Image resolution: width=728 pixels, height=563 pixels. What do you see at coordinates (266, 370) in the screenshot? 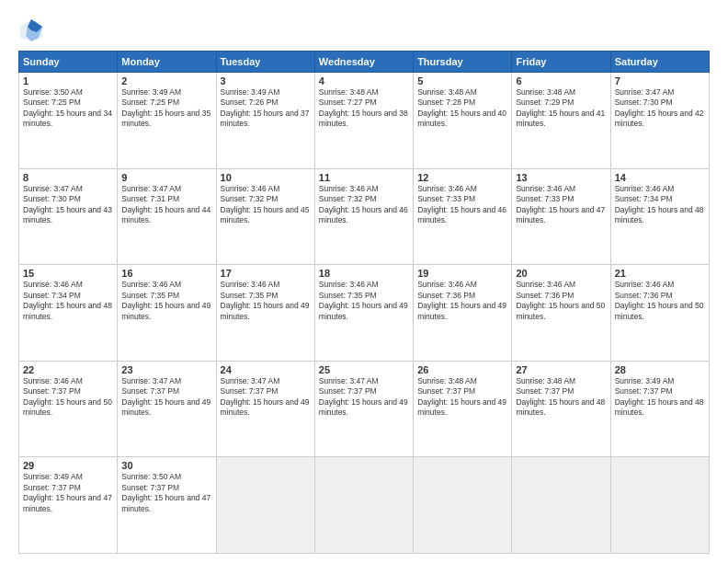
I see `day-number: 24` at bounding box center [266, 370].